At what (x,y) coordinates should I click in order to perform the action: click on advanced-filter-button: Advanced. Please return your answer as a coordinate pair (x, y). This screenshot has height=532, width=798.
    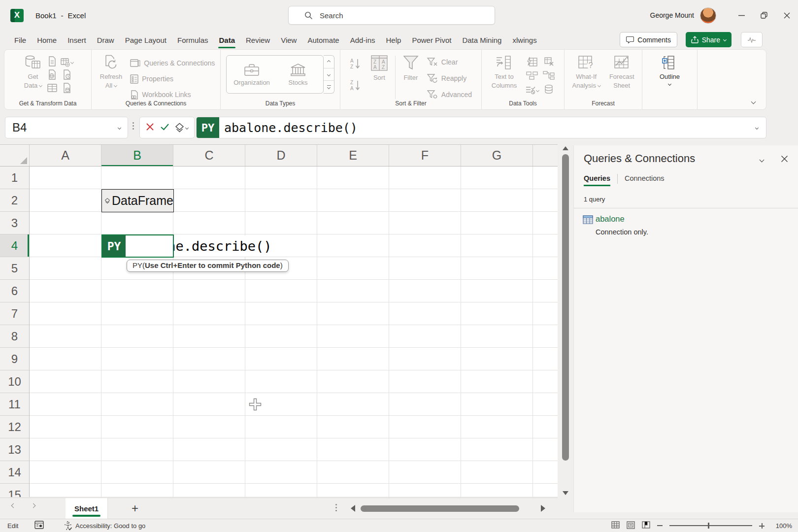
    Looking at the image, I should click on (449, 95).